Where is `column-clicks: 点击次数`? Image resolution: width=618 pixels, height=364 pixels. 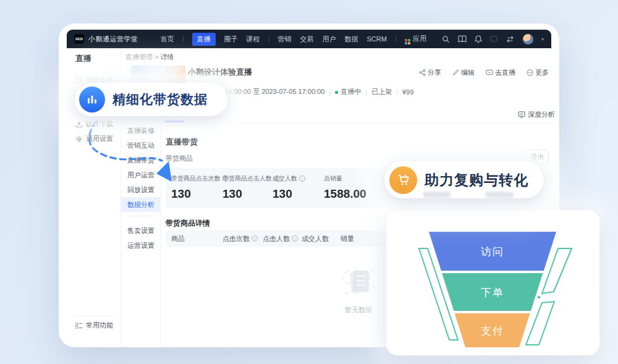
column-clicks: 点击次数 is located at coordinates (240, 239).